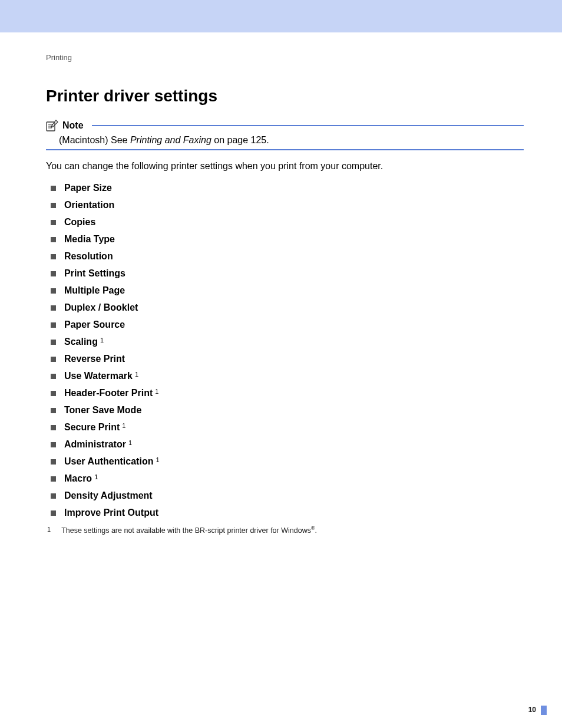  What do you see at coordinates (287, 189) in the screenshot?
I see `list-item: Paper Size` at bounding box center [287, 189].